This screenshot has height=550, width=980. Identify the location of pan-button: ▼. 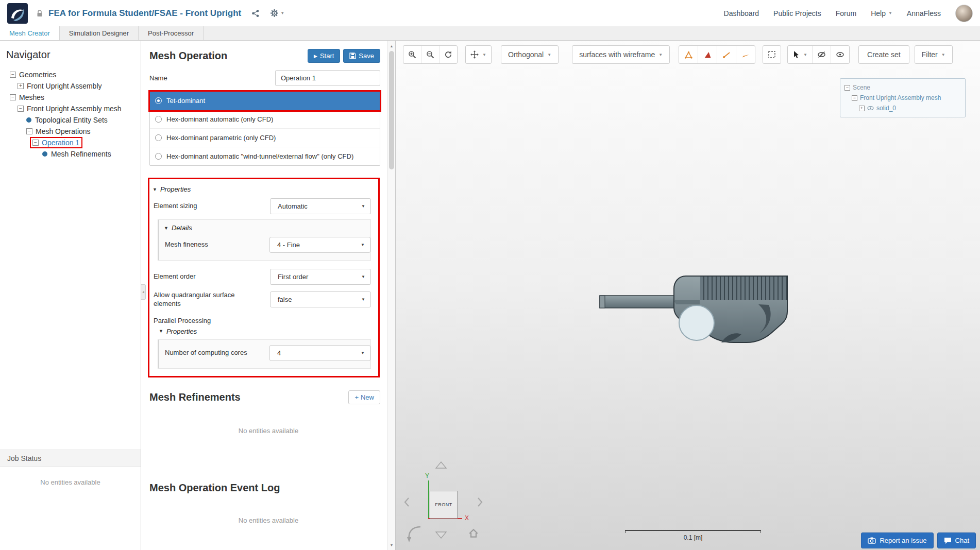
(478, 55).